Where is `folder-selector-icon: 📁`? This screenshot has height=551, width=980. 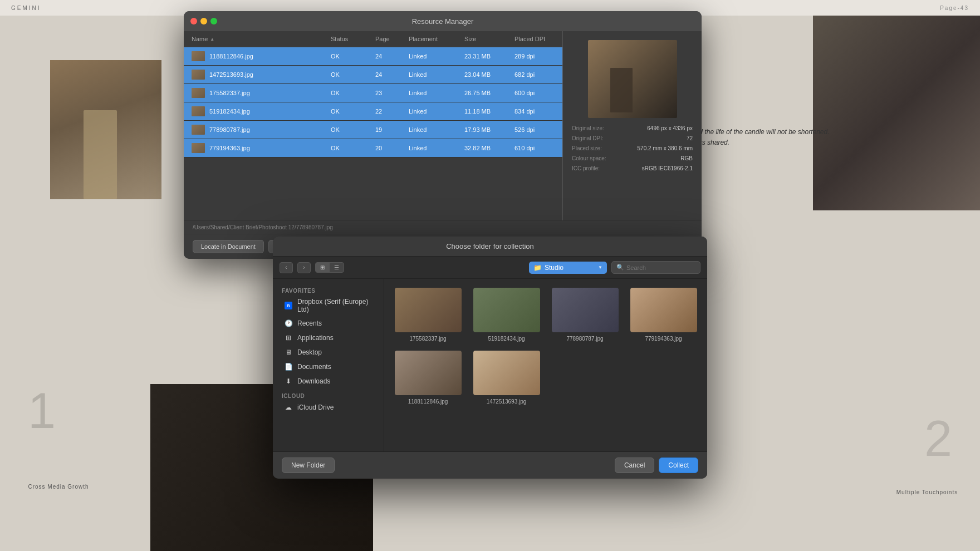 folder-selector-icon: 📁 is located at coordinates (538, 268).